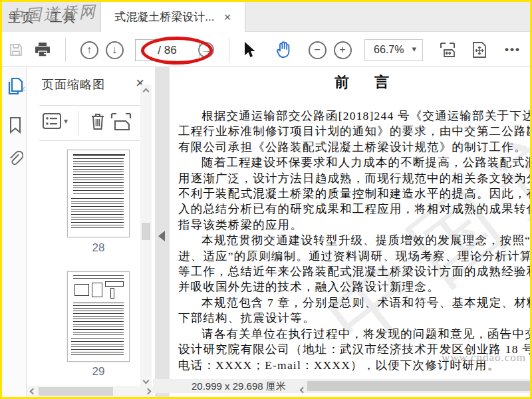 The width and height of the screenshot is (532, 399). Describe the element at coordinates (99, 155) in the screenshot. I see `thumb-headline` at that location.